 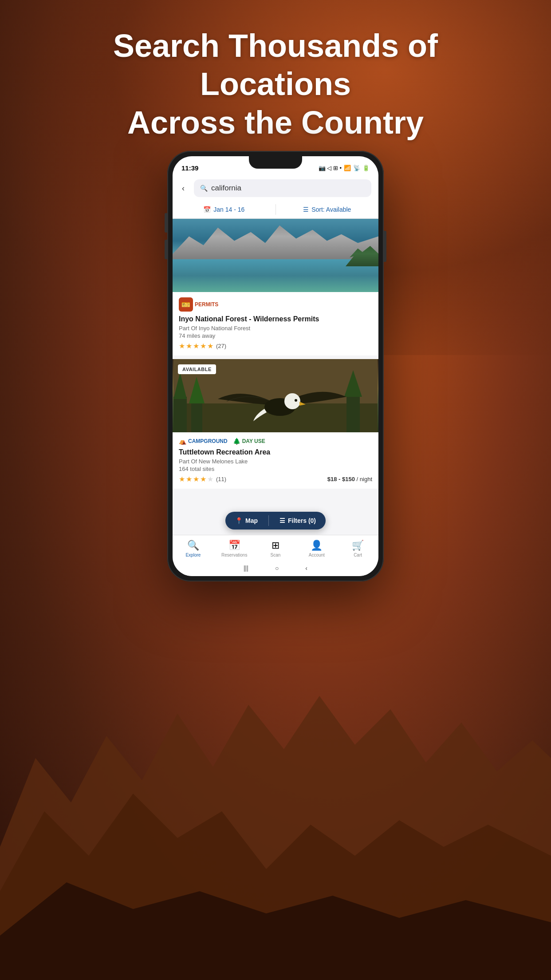 What do you see at coordinates (193, 555) in the screenshot?
I see `explore-label: Explore` at bounding box center [193, 555].